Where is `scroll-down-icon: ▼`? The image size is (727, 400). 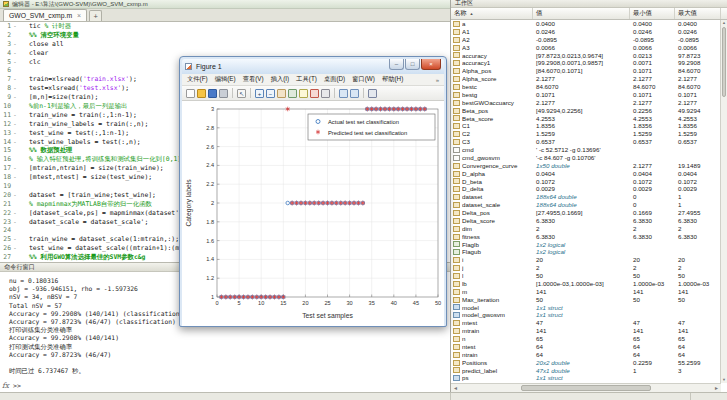
scroll-down-icon: ▼ is located at coordinates (724, 380).